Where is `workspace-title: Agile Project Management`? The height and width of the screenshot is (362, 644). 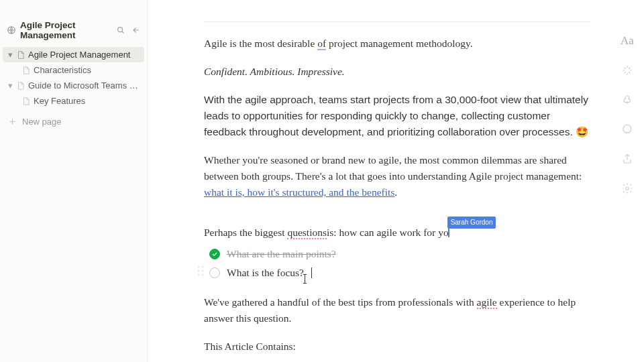
workspace-title: Agile Project Management is located at coordinates (66, 30).